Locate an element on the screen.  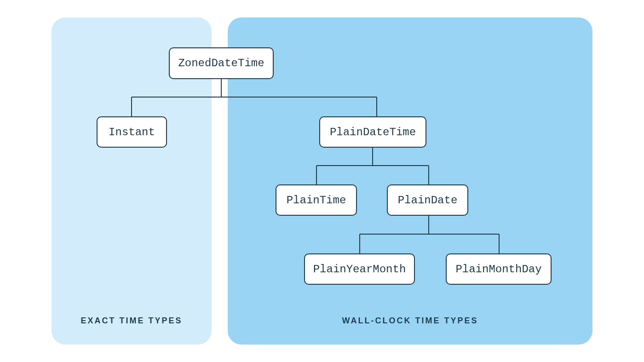
label-wall-clock-time-types: WALL-CLOCK TIME TYPES is located at coordinates (410, 321).